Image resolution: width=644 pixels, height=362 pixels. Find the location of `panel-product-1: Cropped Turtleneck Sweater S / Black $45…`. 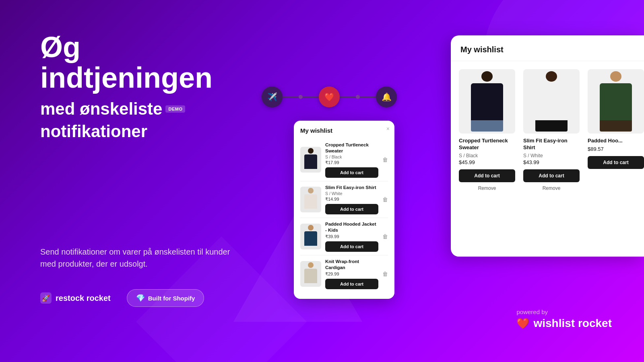

panel-product-1: Cropped Turtleneck Sweater S / Black $45… is located at coordinates (487, 130).